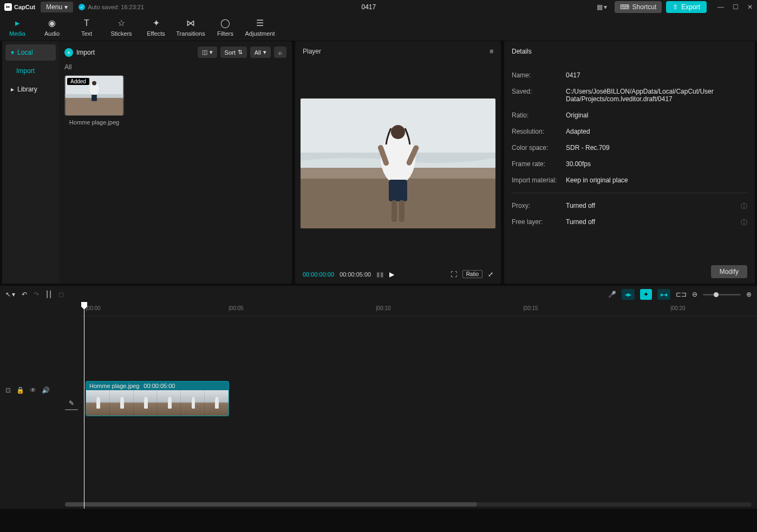 The width and height of the screenshot is (757, 532). Describe the element at coordinates (408, 504) in the screenshot. I see `timeline-scrollbar` at that location.